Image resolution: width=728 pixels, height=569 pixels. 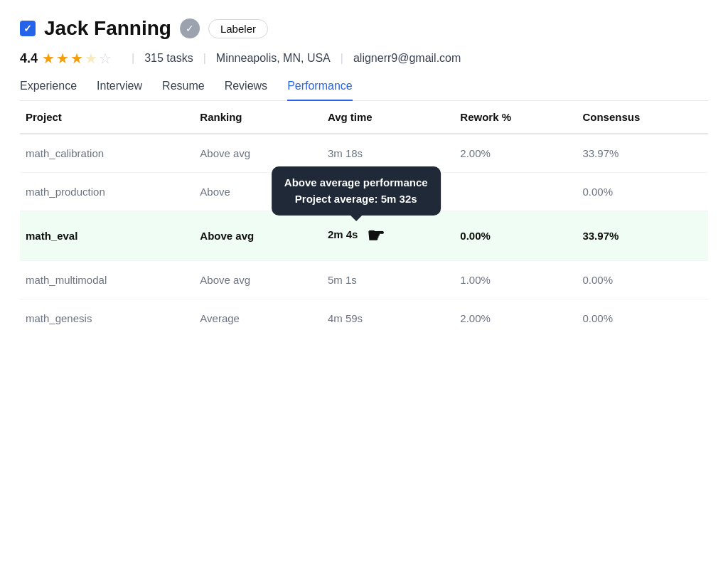 What do you see at coordinates (385, 154) in the screenshot?
I see `cell-avg-time: 3m 18s` at bounding box center [385, 154].